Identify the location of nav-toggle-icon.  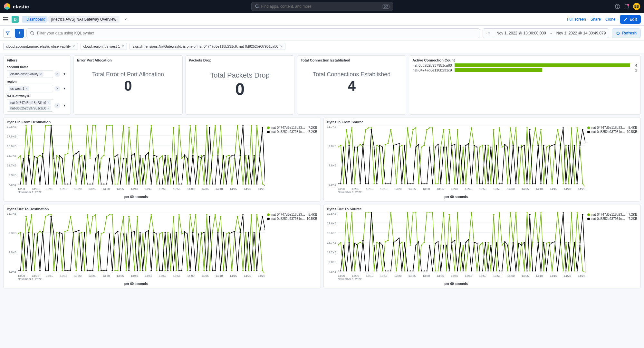
(6, 19).